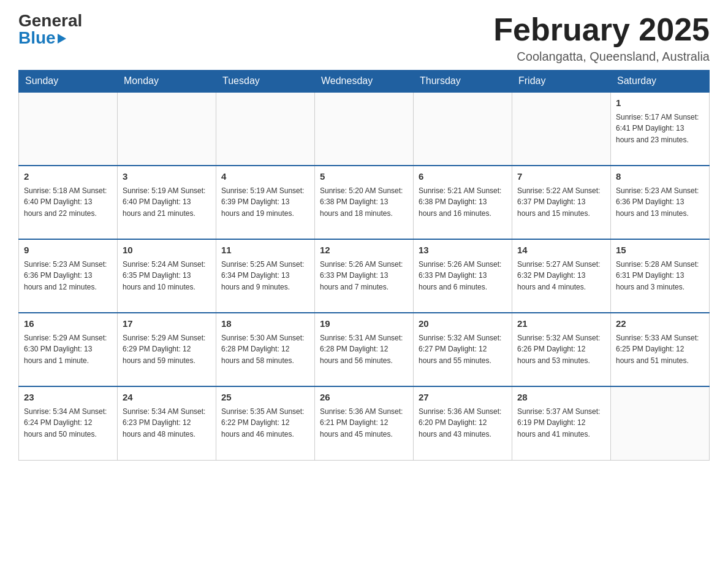  Describe the element at coordinates (37, 38) in the screenshot. I see `logo-blue: Blue` at that location.